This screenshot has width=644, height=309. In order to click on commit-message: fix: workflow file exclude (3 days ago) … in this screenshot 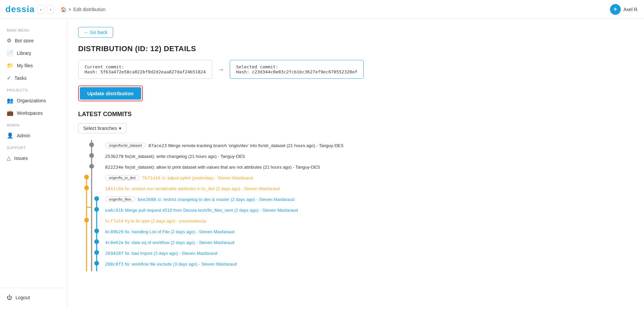, I will do `click(181, 264)`.